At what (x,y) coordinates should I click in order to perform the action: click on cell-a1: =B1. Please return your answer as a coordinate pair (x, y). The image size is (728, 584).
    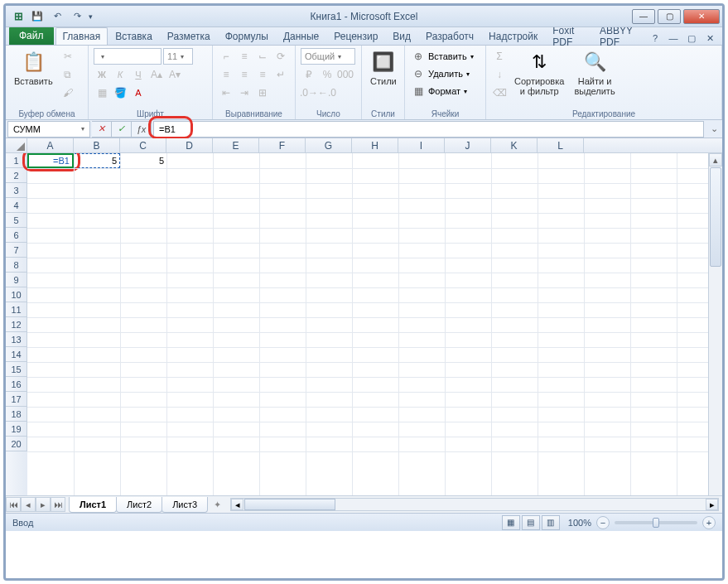
    Looking at the image, I should click on (51, 161).